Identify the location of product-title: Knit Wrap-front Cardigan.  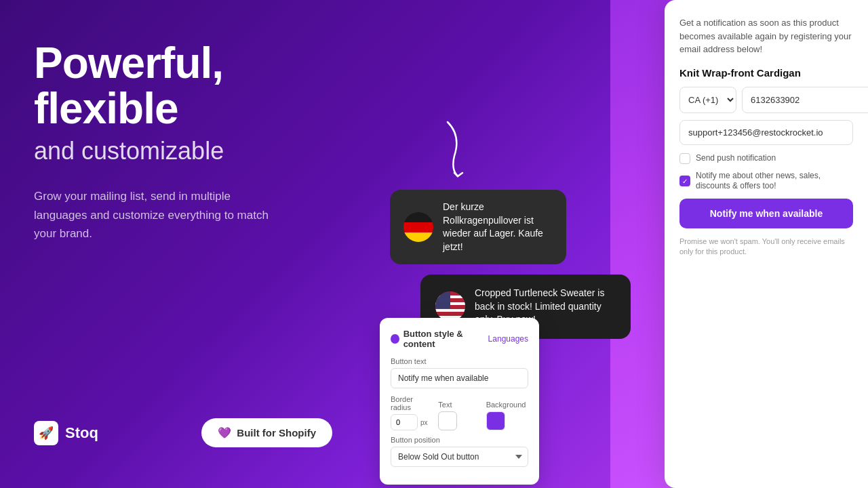
(766, 73).